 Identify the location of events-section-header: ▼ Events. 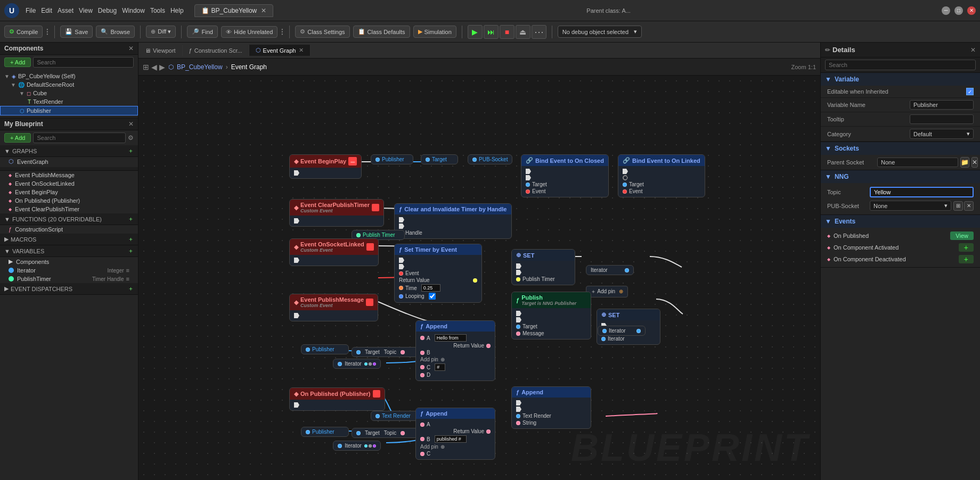
(900, 221).